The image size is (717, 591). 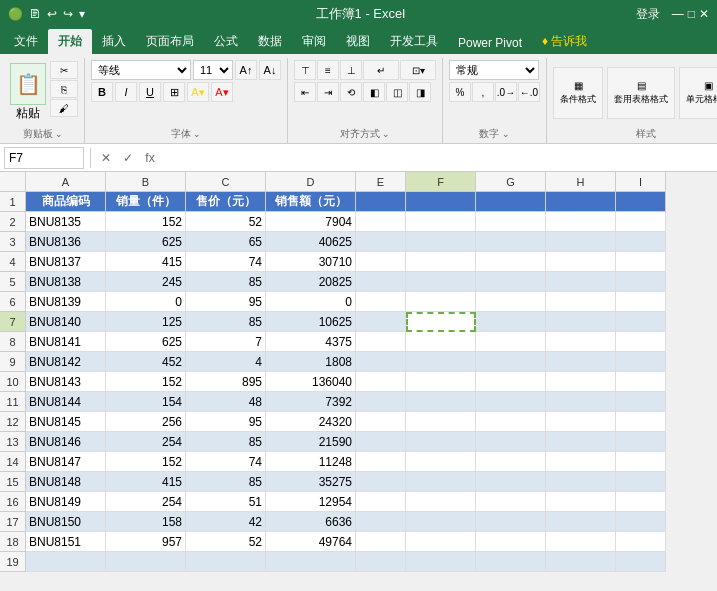 I want to click on cell-r9-c3: 1808, so click(x=311, y=362).